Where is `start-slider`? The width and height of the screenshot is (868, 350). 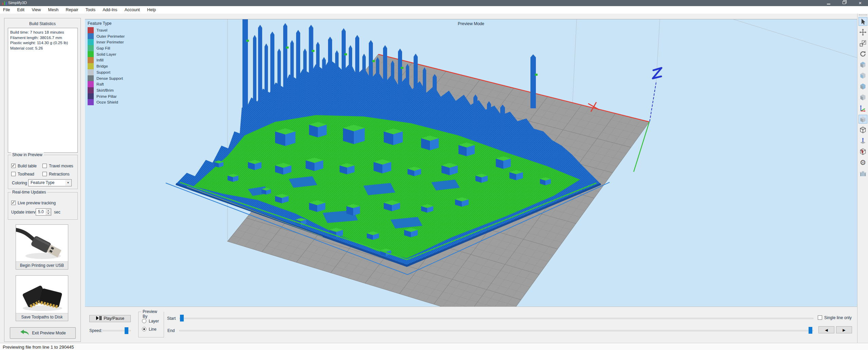
start-slider is located at coordinates (496, 318).